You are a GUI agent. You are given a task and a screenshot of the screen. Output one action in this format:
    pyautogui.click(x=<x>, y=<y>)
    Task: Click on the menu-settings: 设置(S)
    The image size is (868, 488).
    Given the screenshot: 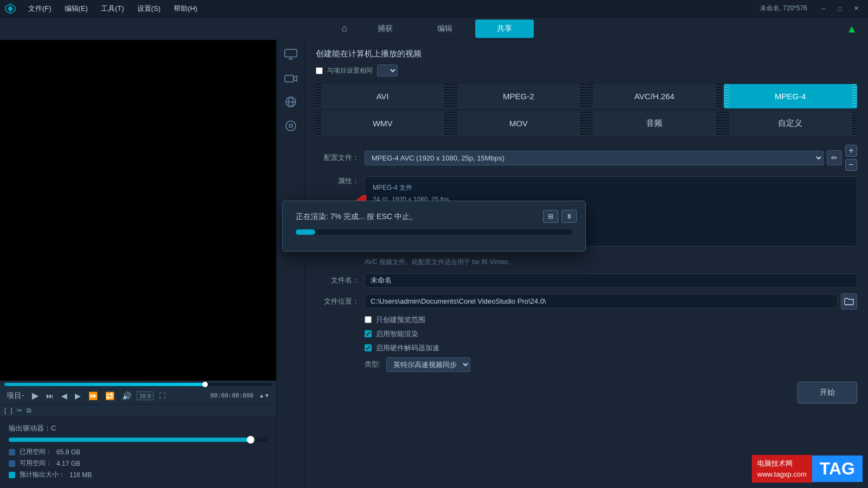 What is the action you would take?
    pyautogui.click(x=149, y=9)
    